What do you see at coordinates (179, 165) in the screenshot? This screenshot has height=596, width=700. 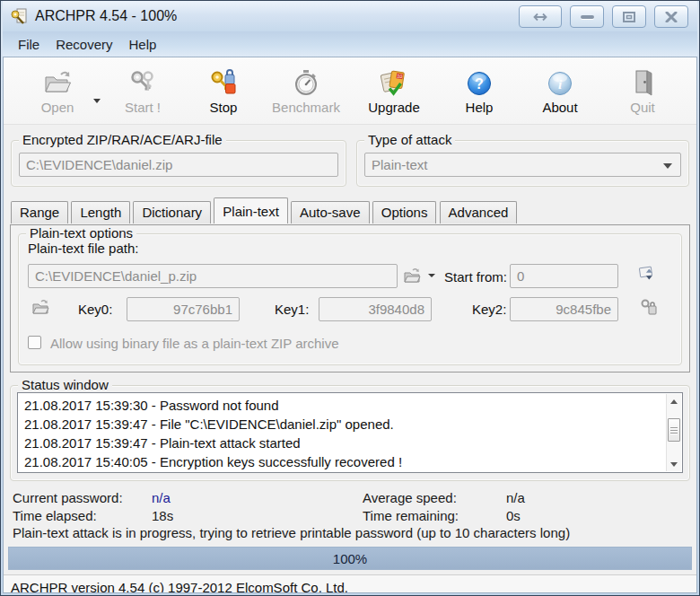 I see `encrypted-file-input: C:\EVIDENCE\daniel.zip` at bounding box center [179, 165].